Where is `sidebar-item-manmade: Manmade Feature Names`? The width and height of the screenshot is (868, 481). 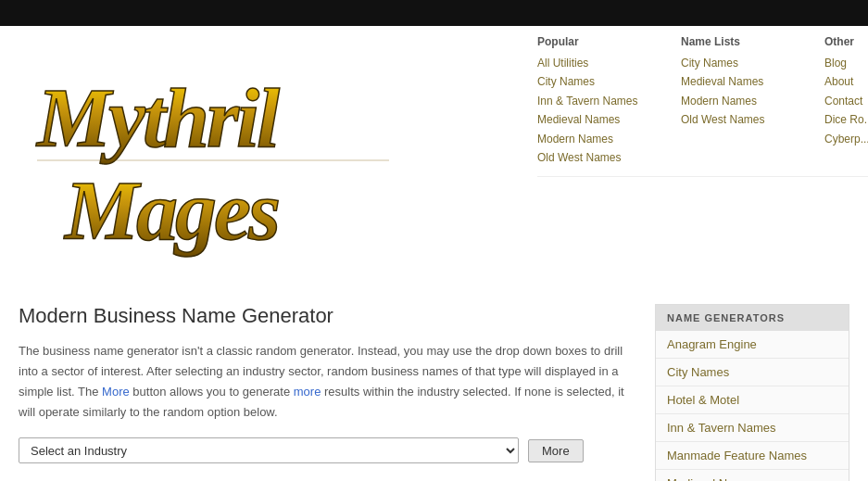
sidebar-item-manmade: Manmade Feature Names is located at coordinates (752, 456).